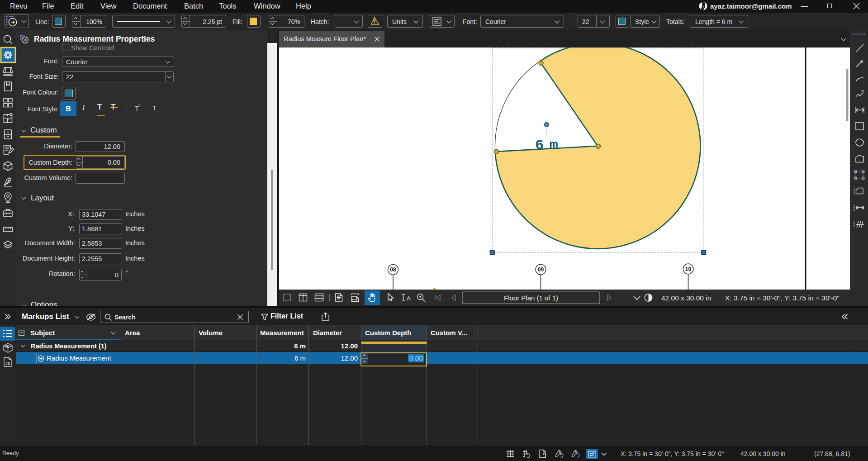 The height and width of the screenshot is (461, 868). Describe the element at coordinates (783, 298) in the screenshot. I see `svg-text:X: 3.75 in = 30'-0", Y: 3.75 i: X: 3.75 in = 30'-0", Y: 3.75 in = 30'-0"` at that location.